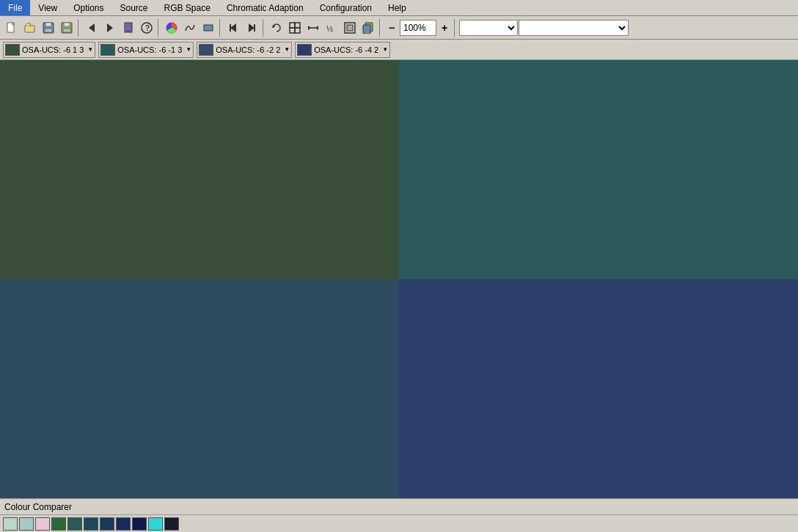 This screenshot has height=532, width=798. Describe the element at coordinates (110, 28) in the screenshot. I see `next-button` at that location.